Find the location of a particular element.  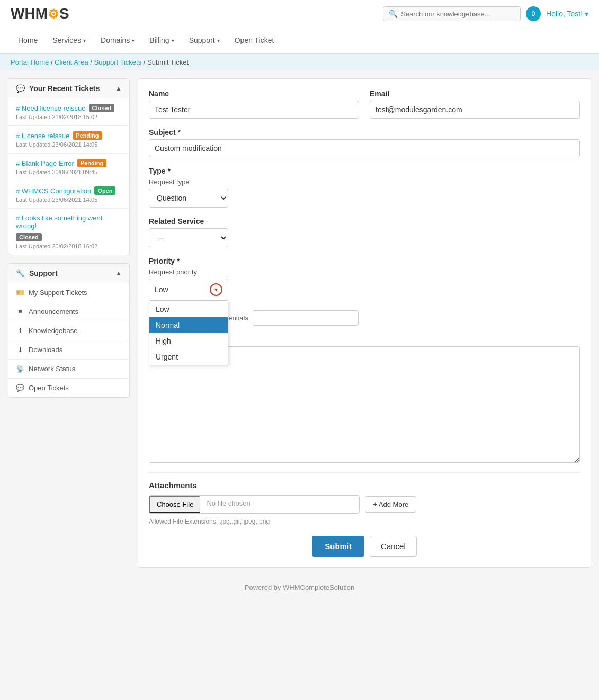

related-service-select: --- is located at coordinates (189, 238).